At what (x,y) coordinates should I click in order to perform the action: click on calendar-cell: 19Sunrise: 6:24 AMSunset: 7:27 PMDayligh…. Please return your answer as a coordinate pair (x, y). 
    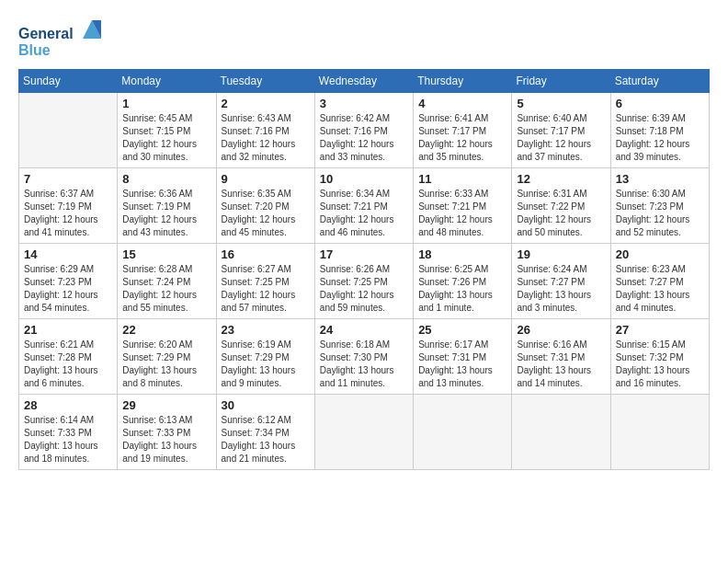
    Looking at the image, I should click on (561, 282).